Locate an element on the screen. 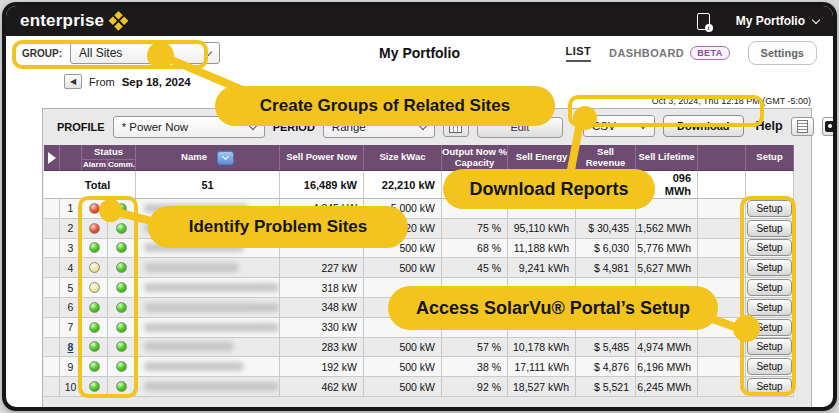 The width and height of the screenshot is (839, 413). document-icon is located at coordinates (802, 126).